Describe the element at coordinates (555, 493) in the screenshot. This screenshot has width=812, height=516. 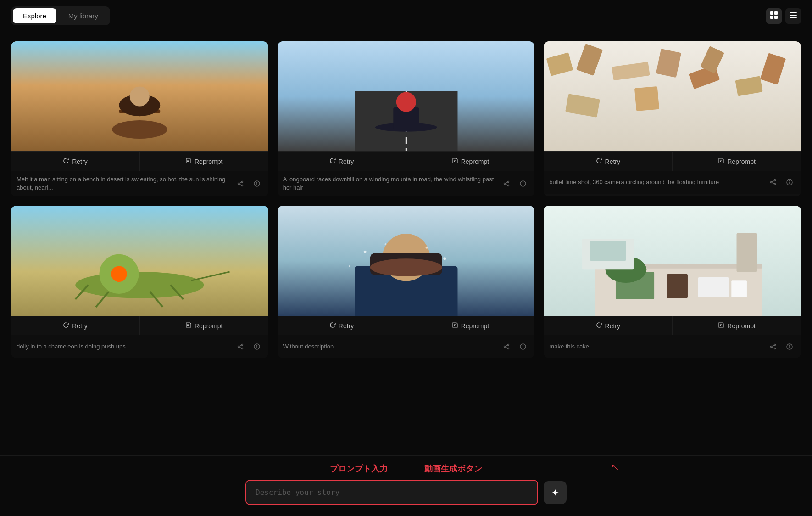
I see `generate-button: ✦` at that location.